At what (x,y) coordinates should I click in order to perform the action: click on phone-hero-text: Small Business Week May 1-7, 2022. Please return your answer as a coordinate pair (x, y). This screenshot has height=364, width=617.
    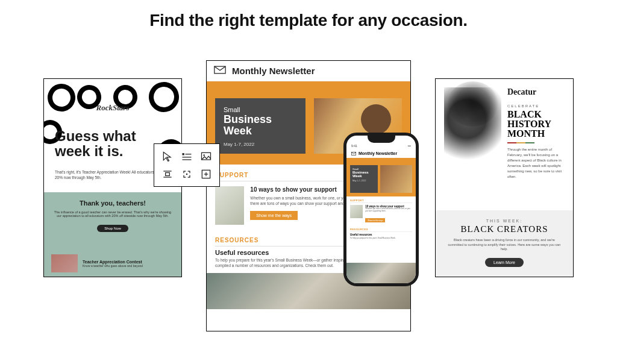
    Looking at the image, I should click on (364, 179).